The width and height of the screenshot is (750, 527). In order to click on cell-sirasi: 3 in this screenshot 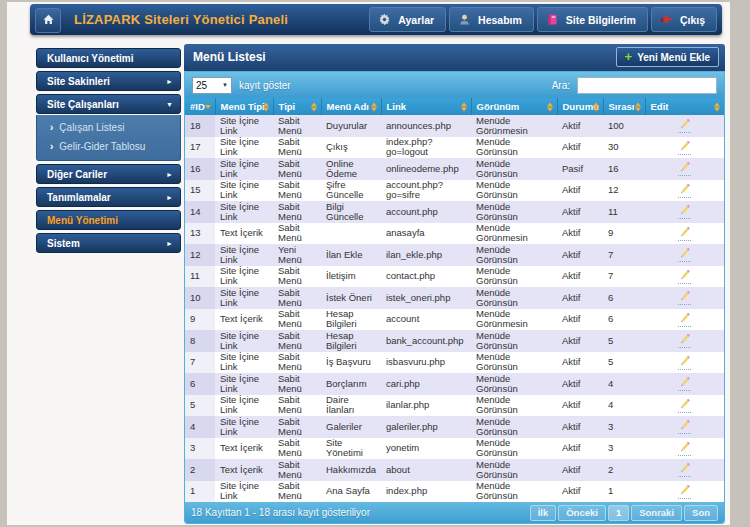, I will do `click(624, 427)`.